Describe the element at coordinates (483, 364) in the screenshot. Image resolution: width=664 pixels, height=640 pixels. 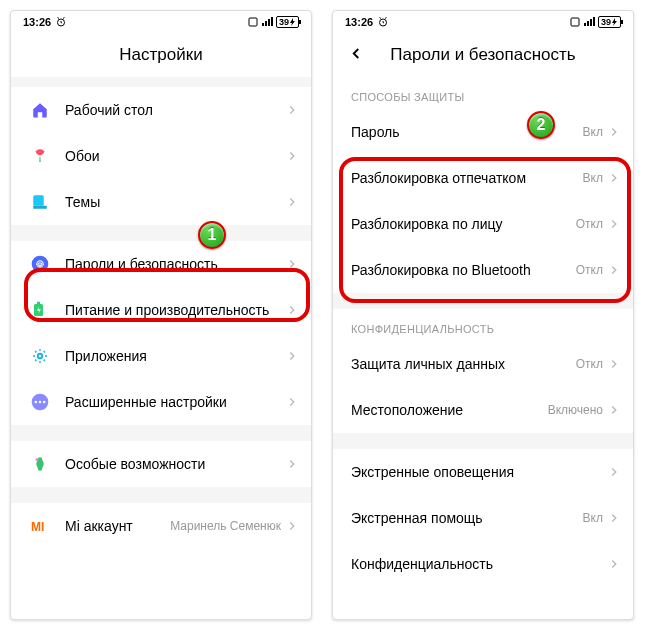
I see `row-data-protection: Защита личных данных Откл` at that location.